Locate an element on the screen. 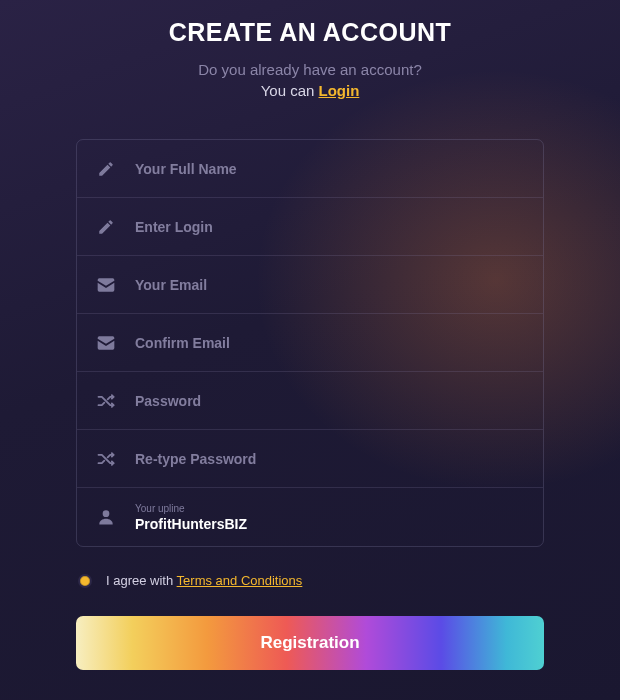  subtitle-login-prompt: You can Login is located at coordinates (310, 90).